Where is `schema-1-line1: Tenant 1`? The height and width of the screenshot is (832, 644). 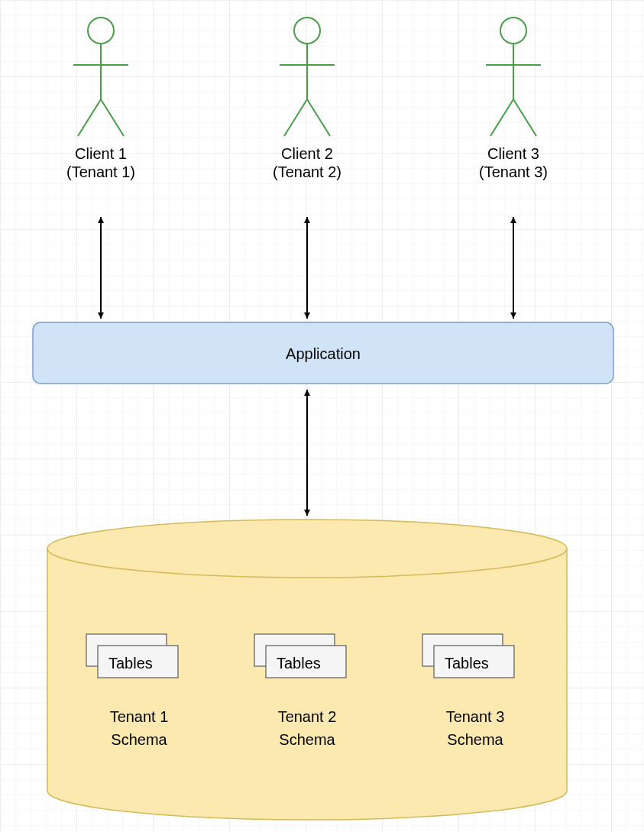 schema-1-line1: Tenant 1 is located at coordinates (139, 717).